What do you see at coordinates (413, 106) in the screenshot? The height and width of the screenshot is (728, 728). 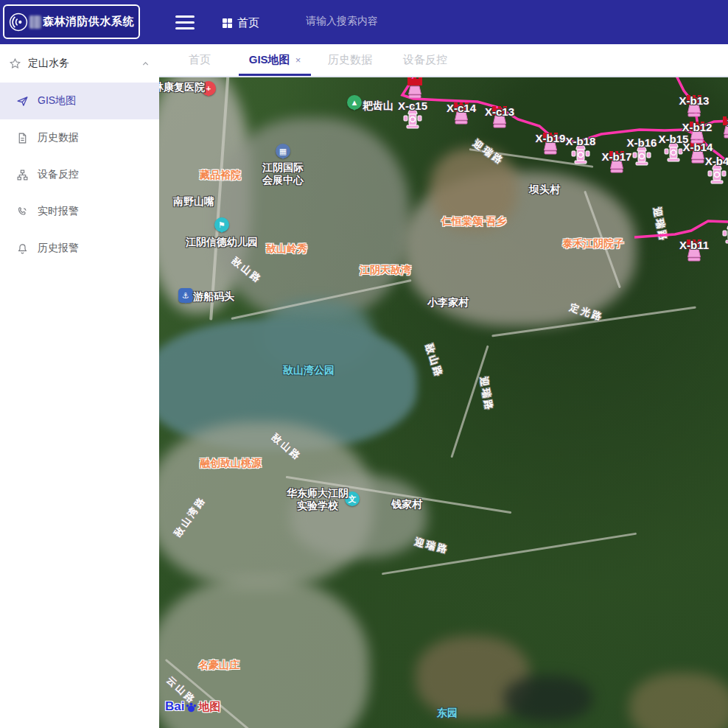 I see `hydrant-label: X-c15` at bounding box center [413, 106].